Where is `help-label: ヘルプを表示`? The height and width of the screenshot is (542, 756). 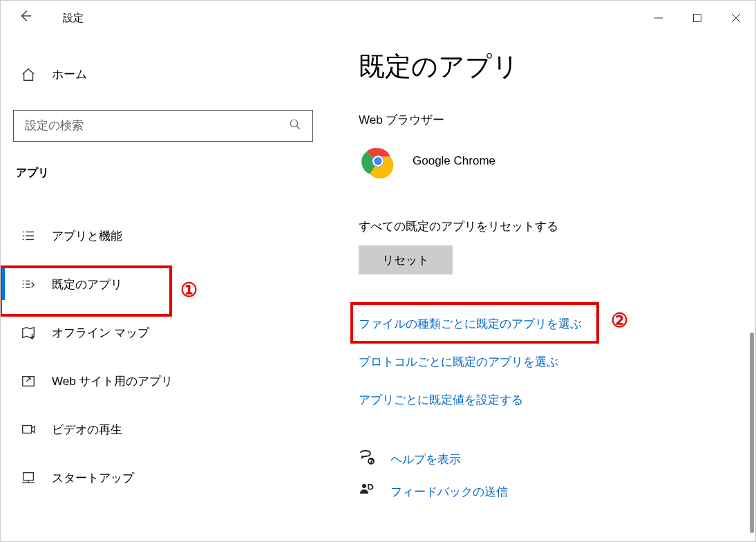 help-label: ヘルプを表示 is located at coordinates (426, 459).